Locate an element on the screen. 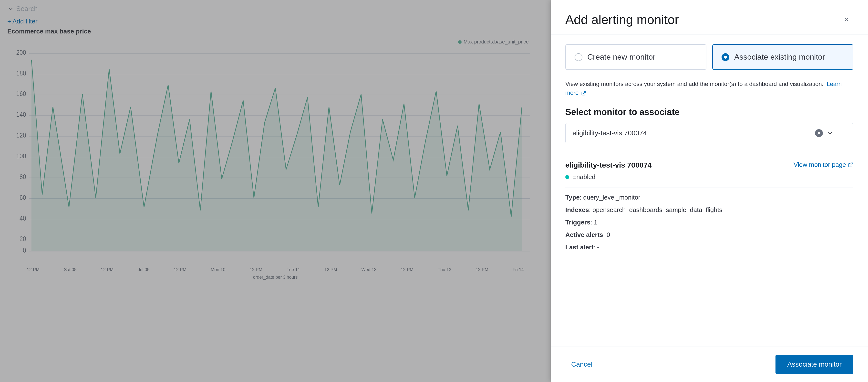 The height and width of the screenshot is (382, 868). monitor-detail-card: eligibility-test-vis 700074 View monitor… is located at coordinates (710, 202).